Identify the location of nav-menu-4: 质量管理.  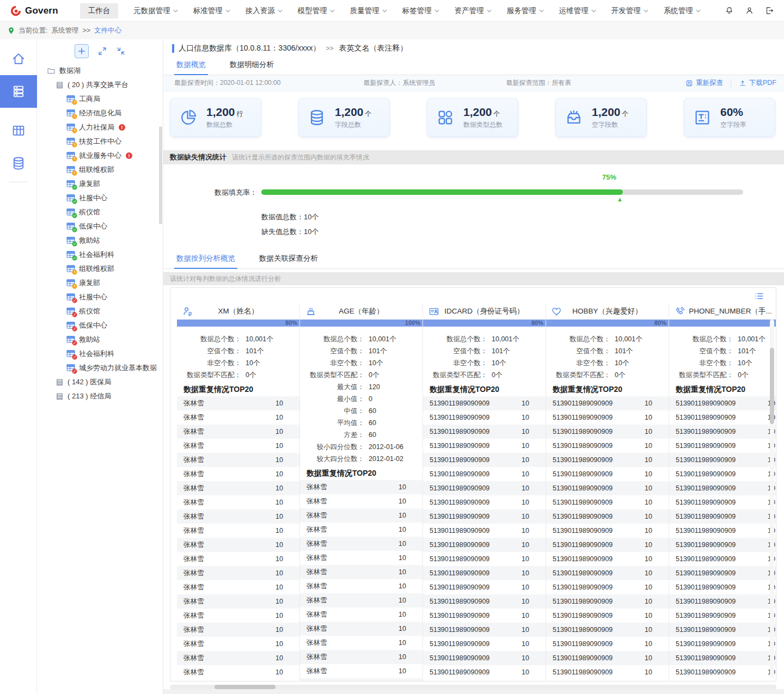
(369, 11).